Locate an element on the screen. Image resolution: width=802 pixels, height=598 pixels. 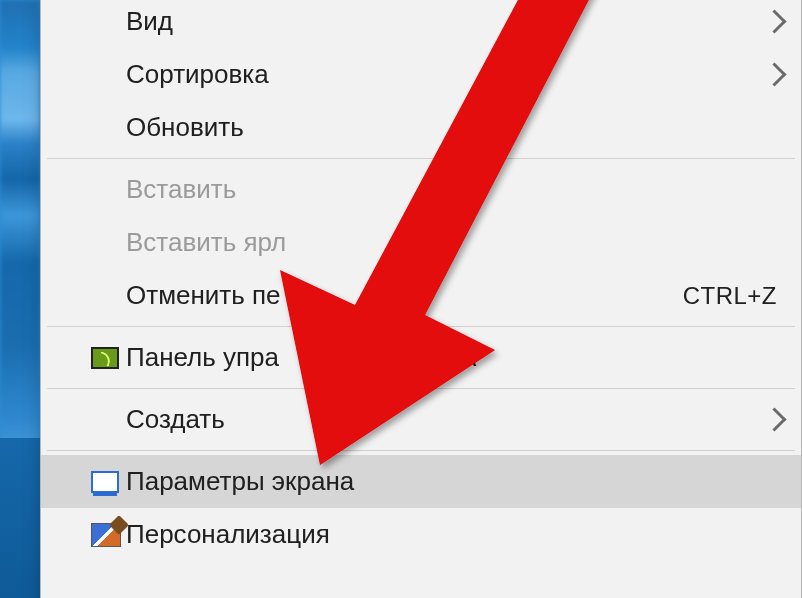
menu-item-new: Создать is located at coordinates (421, 420).